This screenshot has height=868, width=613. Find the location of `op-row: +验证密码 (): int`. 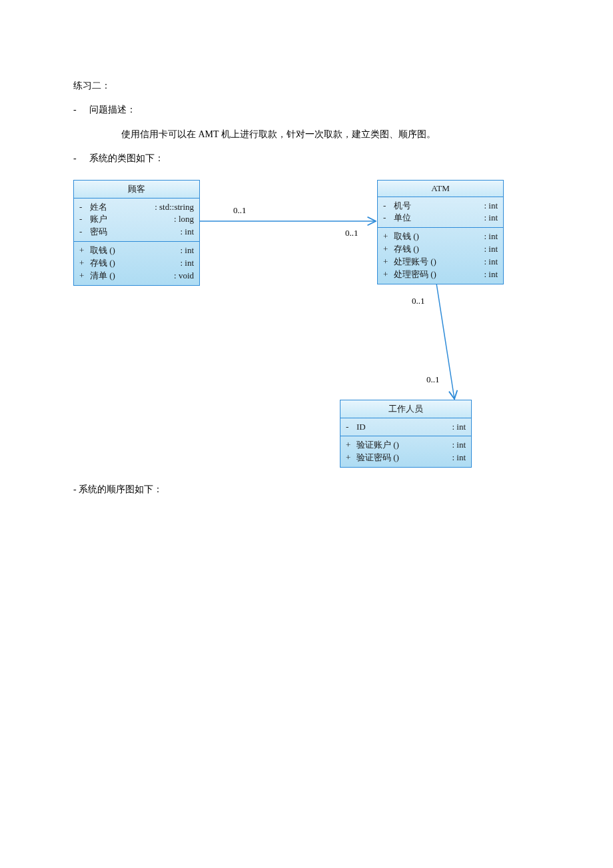

op-row: +验证密码 (): int is located at coordinates (406, 458).